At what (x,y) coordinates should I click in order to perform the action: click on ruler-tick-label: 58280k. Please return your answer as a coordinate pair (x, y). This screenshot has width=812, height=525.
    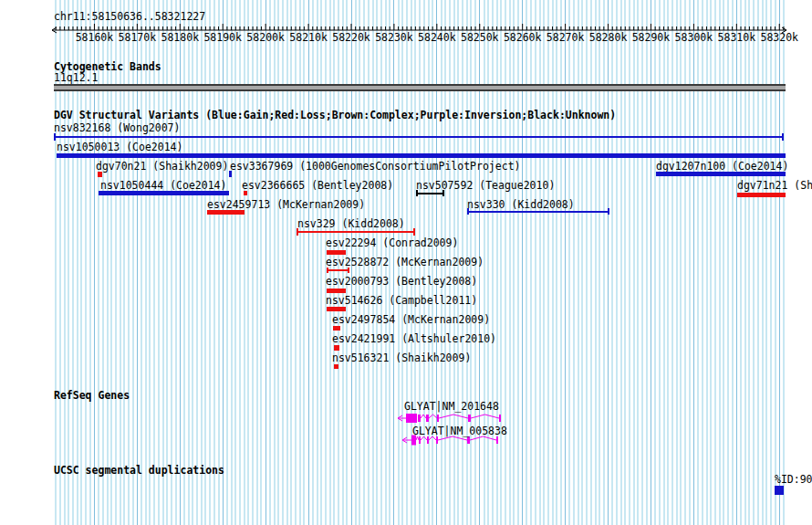
    Looking at the image, I should click on (609, 38).